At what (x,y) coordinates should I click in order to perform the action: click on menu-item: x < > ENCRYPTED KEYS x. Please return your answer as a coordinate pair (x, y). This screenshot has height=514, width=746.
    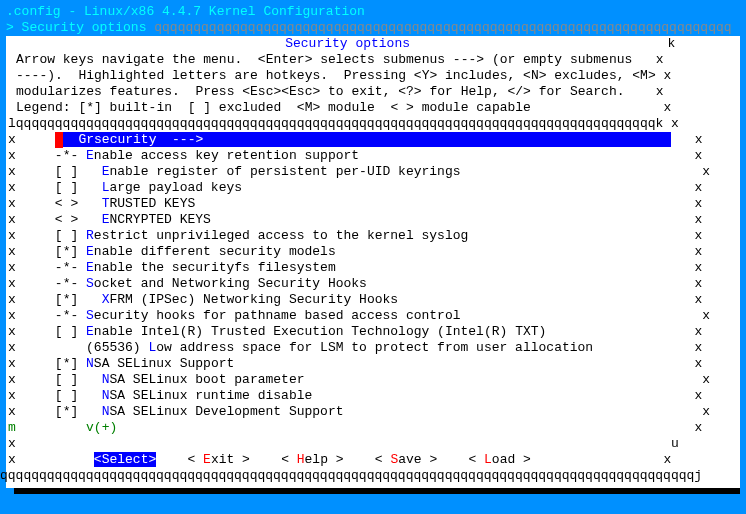
    Looking at the image, I should click on (372, 220).